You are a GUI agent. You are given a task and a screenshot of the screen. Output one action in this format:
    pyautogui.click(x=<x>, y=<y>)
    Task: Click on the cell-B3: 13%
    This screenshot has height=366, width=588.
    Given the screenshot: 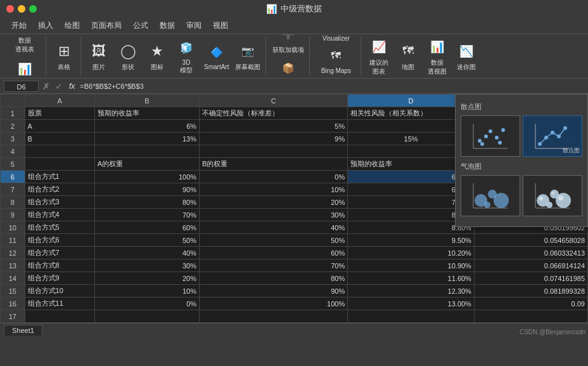 What is the action you would take?
    pyautogui.click(x=147, y=139)
    